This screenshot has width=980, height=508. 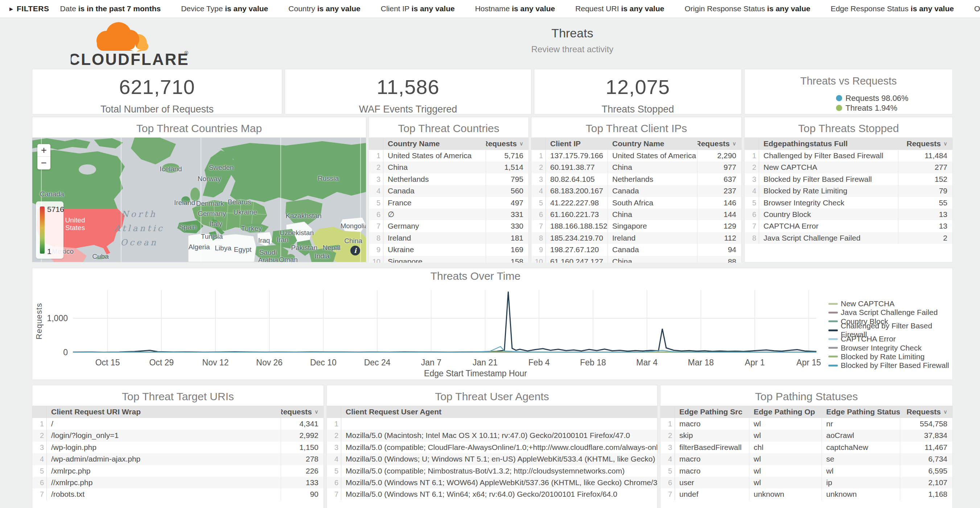 What do you see at coordinates (925, 167) in the screenshot?
I see `cell: 277` at bounding box center [925, 167].